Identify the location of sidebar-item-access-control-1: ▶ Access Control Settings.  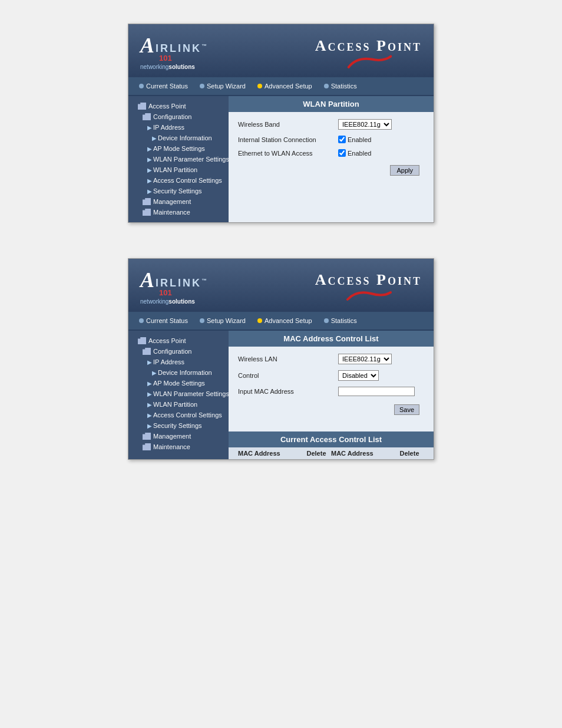
(178, 180).